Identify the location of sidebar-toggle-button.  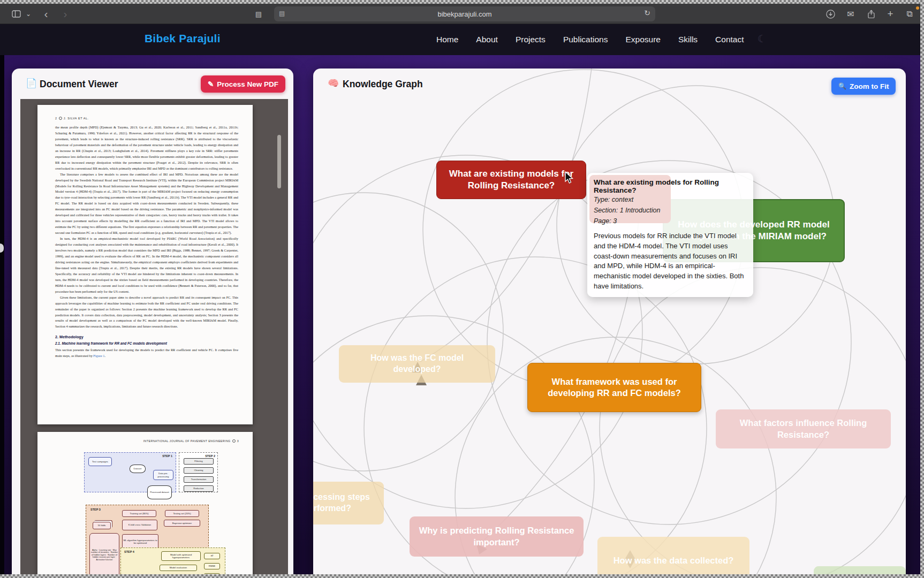
(16, 14).